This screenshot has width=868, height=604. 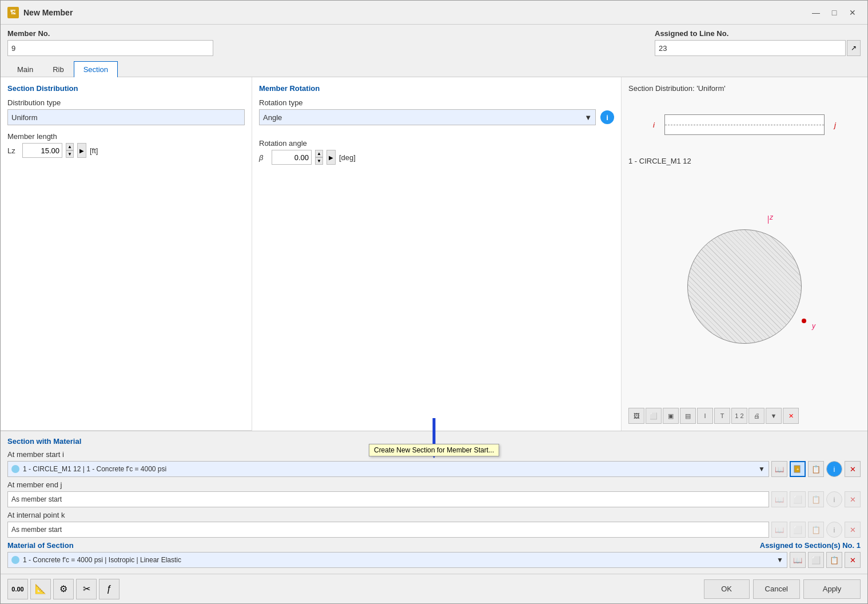 I want to click on at-internal-group: At internal point k As member start 📖 ⬜ …, so click(x=434, y=524).